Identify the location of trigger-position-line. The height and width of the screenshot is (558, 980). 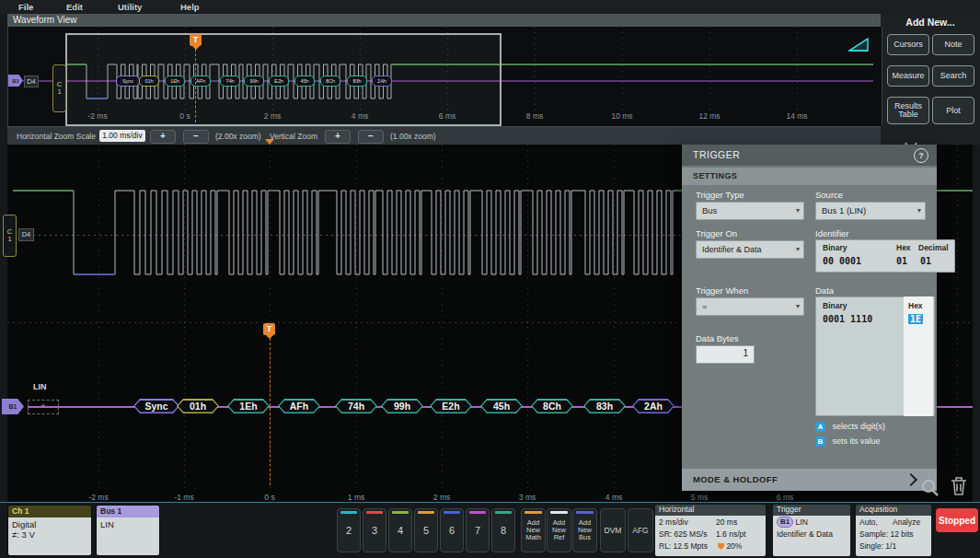
(271, 412).